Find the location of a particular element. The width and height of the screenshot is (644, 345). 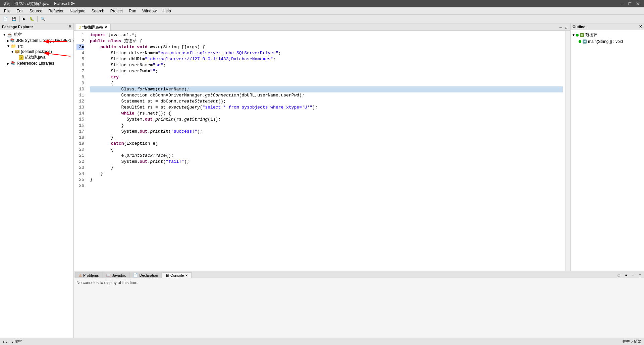

toolbar-debug-btn: 🐛 is located at coordinates (32, 19).